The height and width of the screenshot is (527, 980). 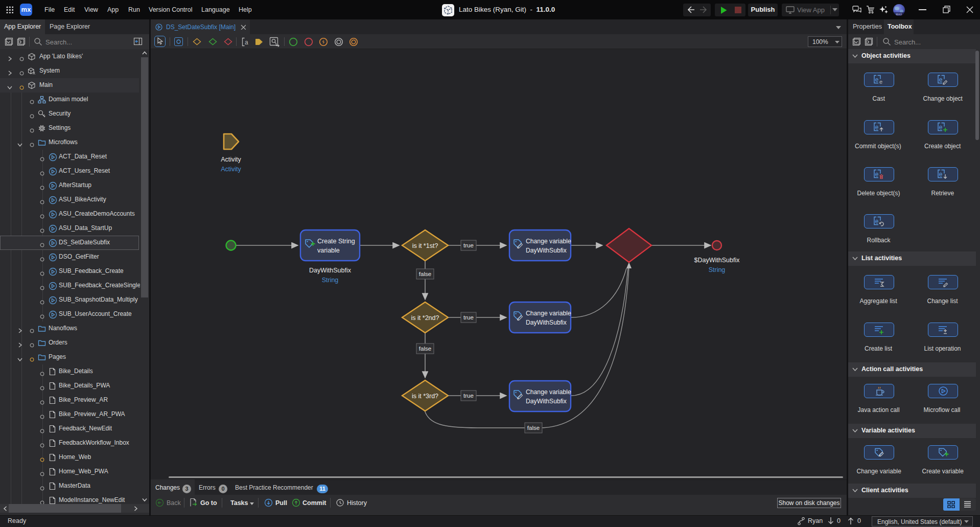 I want to click on svg-text: Create String, so click(x=336, y=241).